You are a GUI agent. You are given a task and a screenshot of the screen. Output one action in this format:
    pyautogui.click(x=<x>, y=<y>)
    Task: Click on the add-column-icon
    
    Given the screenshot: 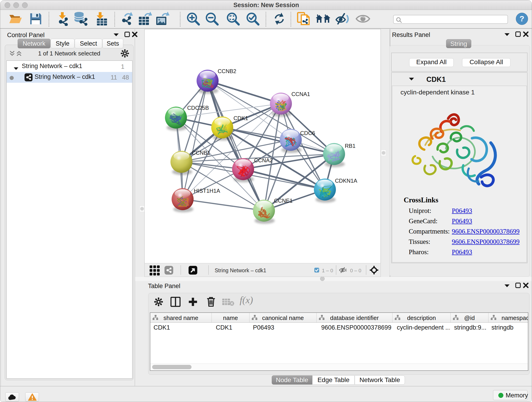 What is the action you would take?
    pyautogui.click(x=193, y=302)
    